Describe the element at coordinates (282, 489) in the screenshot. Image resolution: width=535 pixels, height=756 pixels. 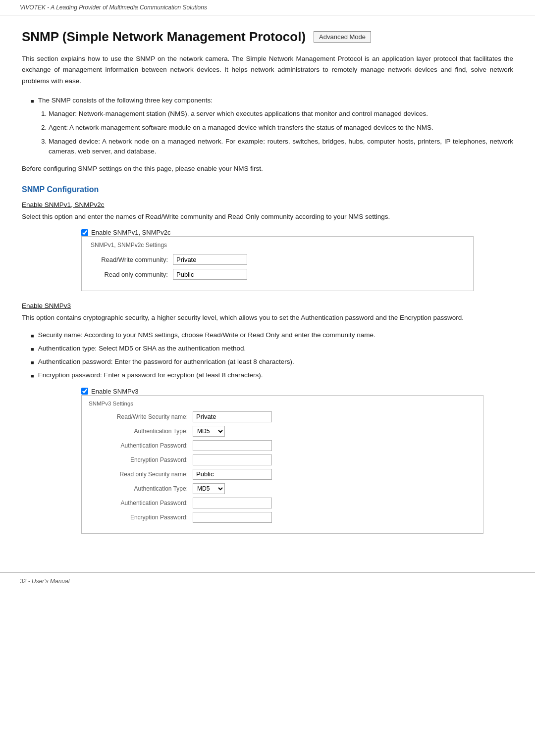
I see `snmpv3-row-5: Authentication Type: MD5 SHA` at that location.